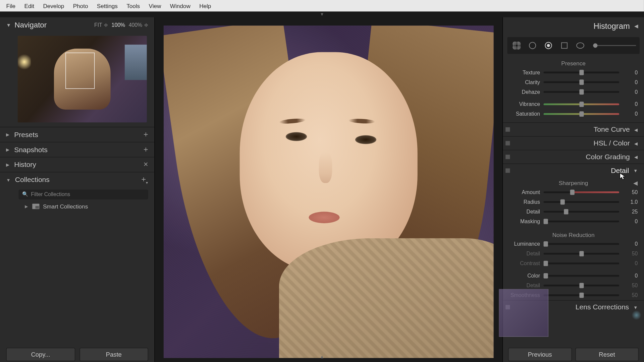  I want to click on luminance-detail-slider: Detail50, so click(574, 253).